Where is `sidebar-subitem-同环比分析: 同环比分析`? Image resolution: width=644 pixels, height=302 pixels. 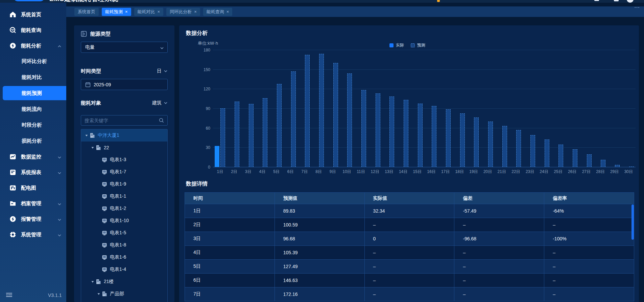 sidebar-subitem-同环比分析: 同环比分析 is located at coordinates (33, 62).